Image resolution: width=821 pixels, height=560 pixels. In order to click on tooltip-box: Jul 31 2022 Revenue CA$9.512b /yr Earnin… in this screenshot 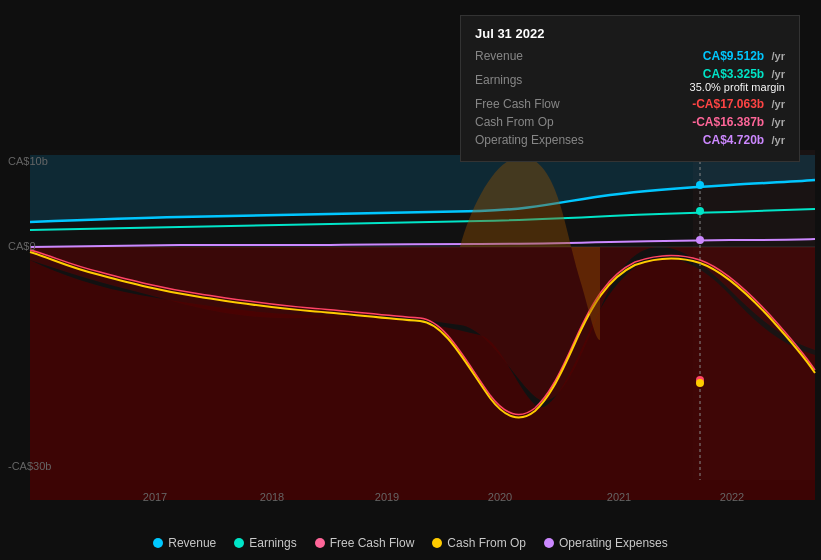, I will do `click(630, 88)`.